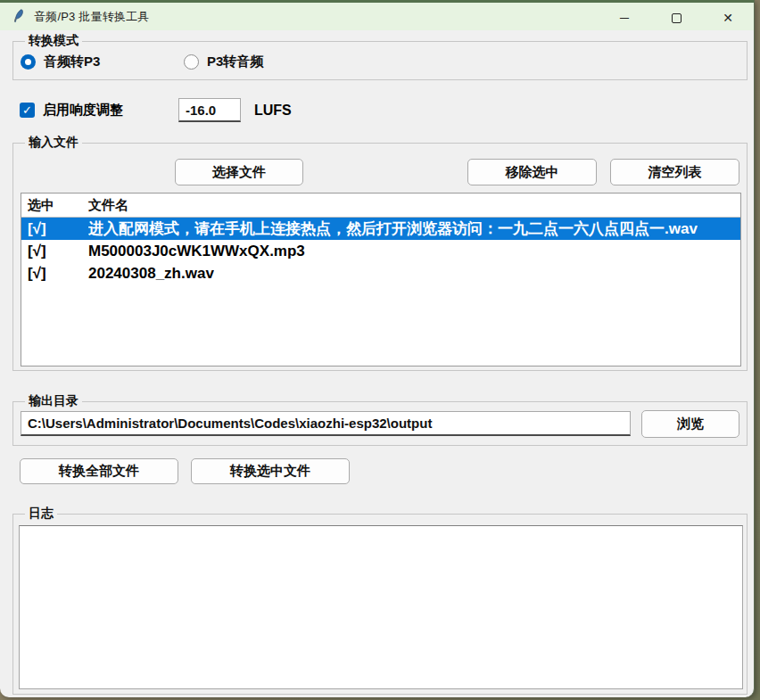 This screenshot has height=700, width=760. I want to click on minimize-icon: ─, so click(624, 18).